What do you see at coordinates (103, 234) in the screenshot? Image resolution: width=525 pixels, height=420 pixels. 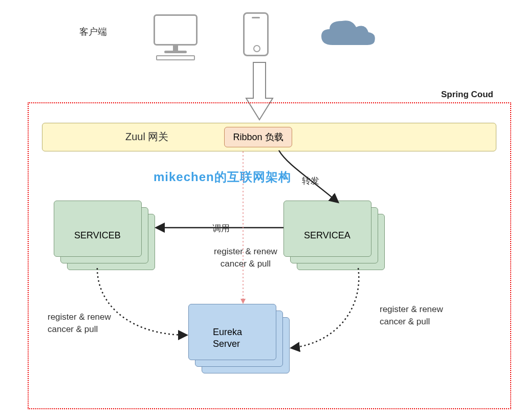 I see `service-b-stack: SERVICEB` at bounding box center [103, 234].